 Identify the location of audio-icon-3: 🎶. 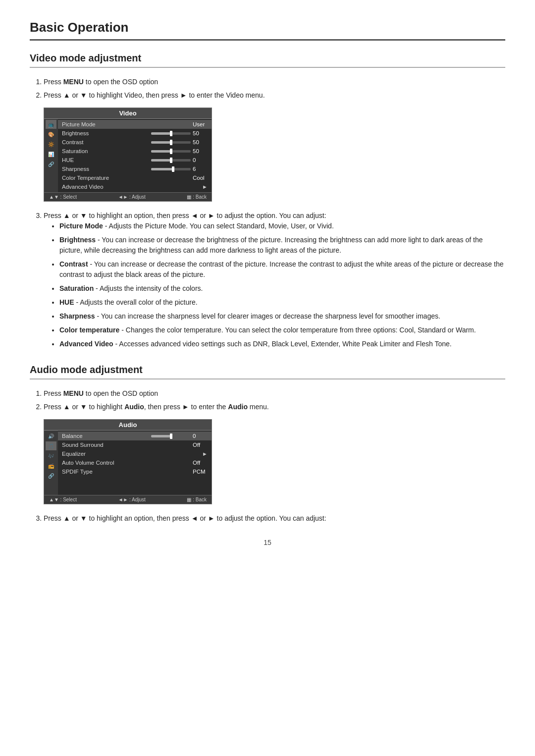
(51, 456).